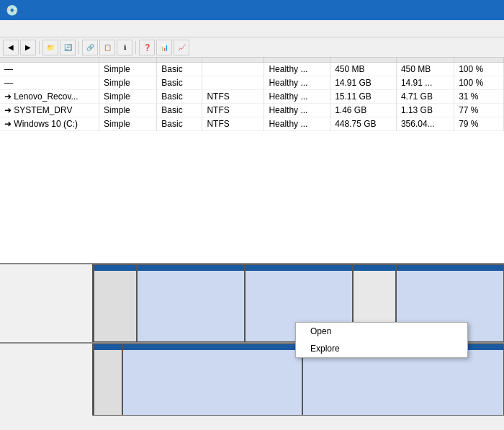 The width and height of the screenshot is (504, 430). What do you see at coordinates (108, 380) in the screenshot?
I see `disk1-part0` at bounding box center [108, 380].